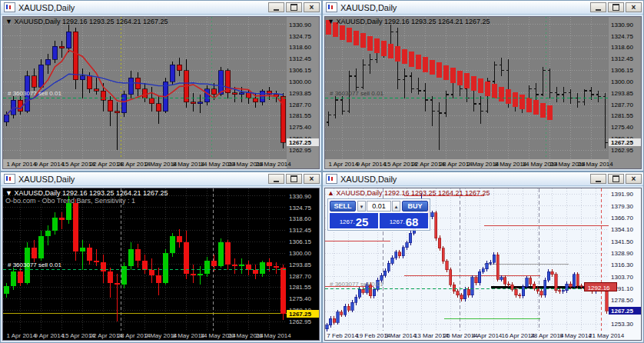 The height and width of the screenshot is (343, 644). What do you see at coordinates (622, 241) in the screenshot?
I see `svg-text: 1341.50` at bounding box center [622, 241].